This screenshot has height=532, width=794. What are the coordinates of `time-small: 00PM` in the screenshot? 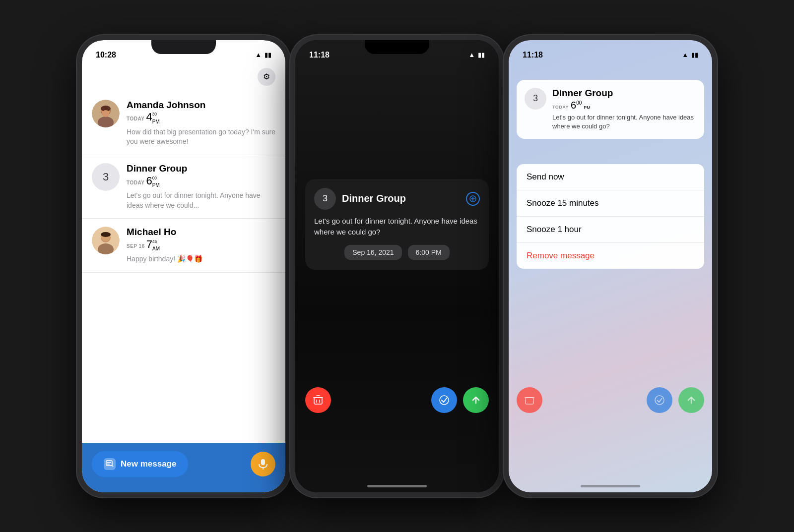 It's located at (156, 181).